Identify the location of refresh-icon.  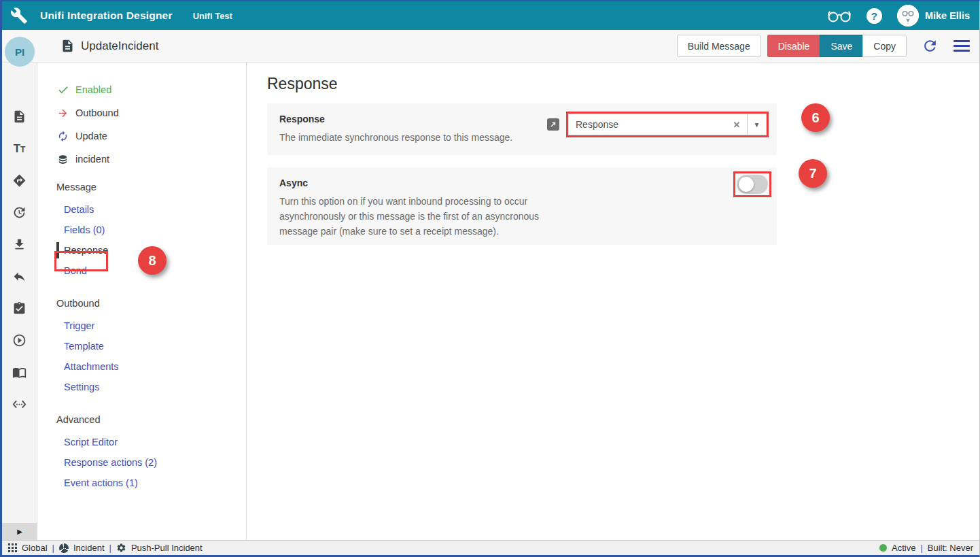
(930, 46).